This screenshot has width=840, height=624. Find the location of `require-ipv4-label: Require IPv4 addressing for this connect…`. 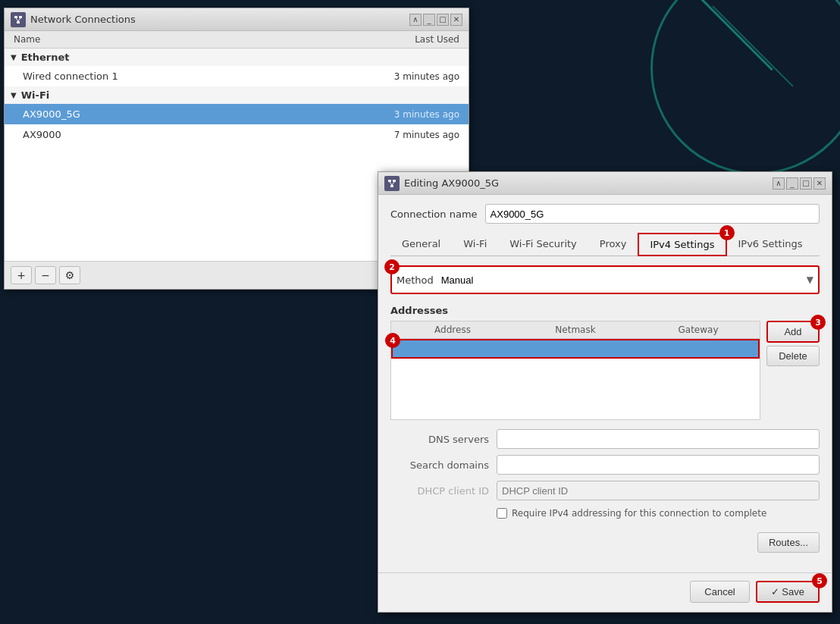

require-ipv4-label: Require IPv4 addressing for this connect… is located at coordinates (639, 513).